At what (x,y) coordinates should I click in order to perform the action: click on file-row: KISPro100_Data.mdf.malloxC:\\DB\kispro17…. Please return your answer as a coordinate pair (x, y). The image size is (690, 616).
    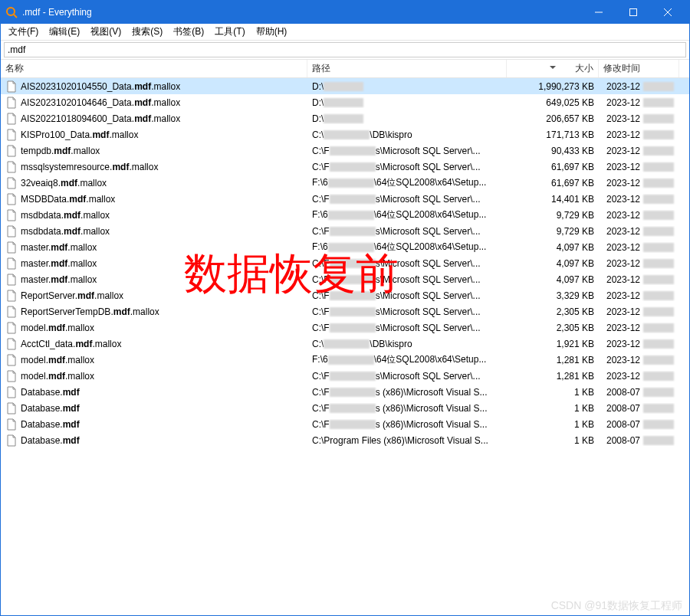
    Looking at the image, I should click on (345, 135).